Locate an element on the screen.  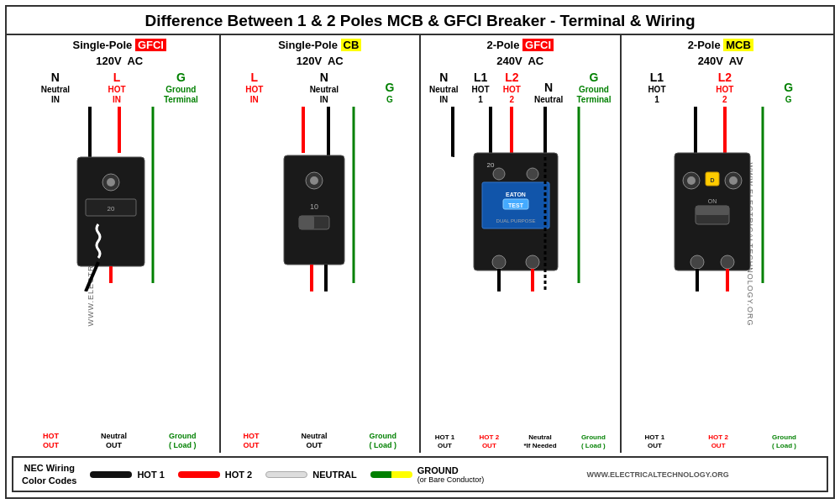
terminal-n1-letter: N is located at coordinates (55, 77).